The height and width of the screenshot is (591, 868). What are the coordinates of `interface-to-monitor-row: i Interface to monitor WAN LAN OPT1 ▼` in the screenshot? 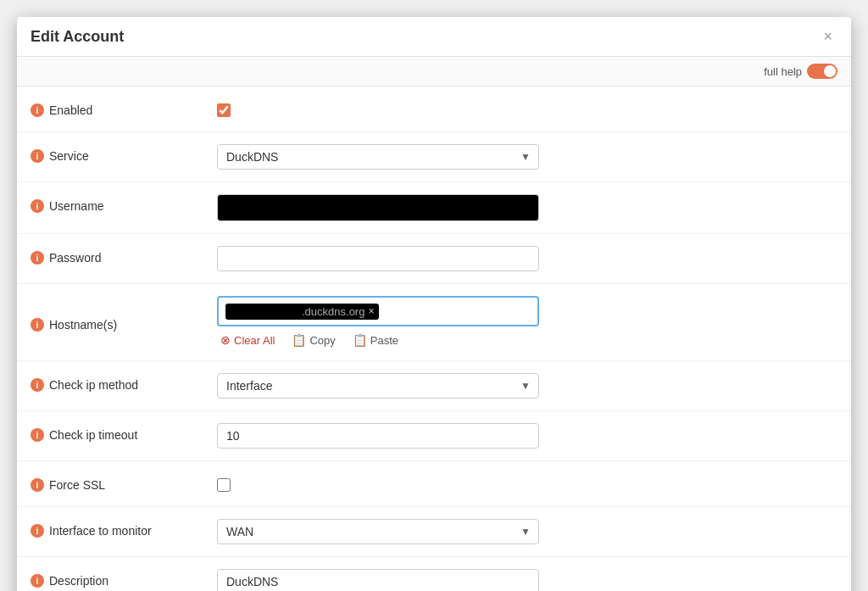 It's located at (434, 532).